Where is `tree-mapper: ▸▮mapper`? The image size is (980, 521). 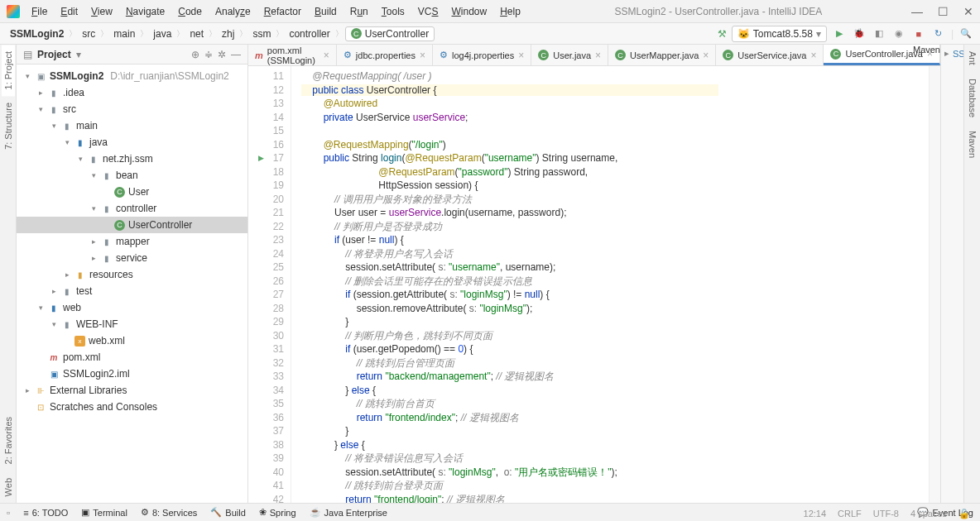
tree-mapper: ▸▮mapper is located at coordinates (132, 241).